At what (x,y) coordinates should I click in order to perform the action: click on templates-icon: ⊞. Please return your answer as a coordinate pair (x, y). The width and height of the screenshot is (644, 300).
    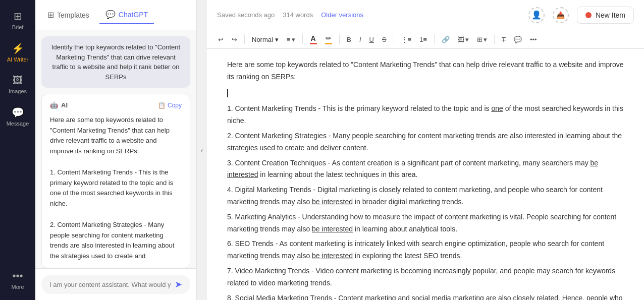
    Looking at the image, I should click on (50, 15).